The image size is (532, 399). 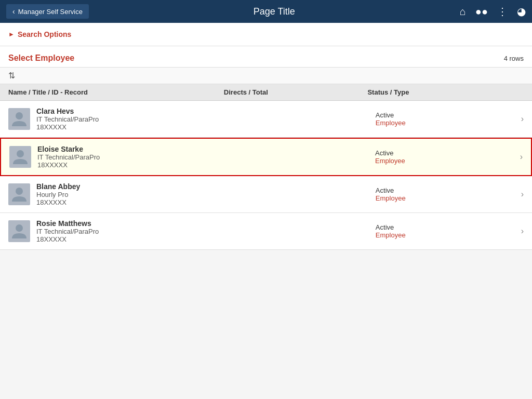 What do you see at coordinates (482, 11) in the screenshot?
I see `search-icon: ●●` at bounding box center [482, 11].